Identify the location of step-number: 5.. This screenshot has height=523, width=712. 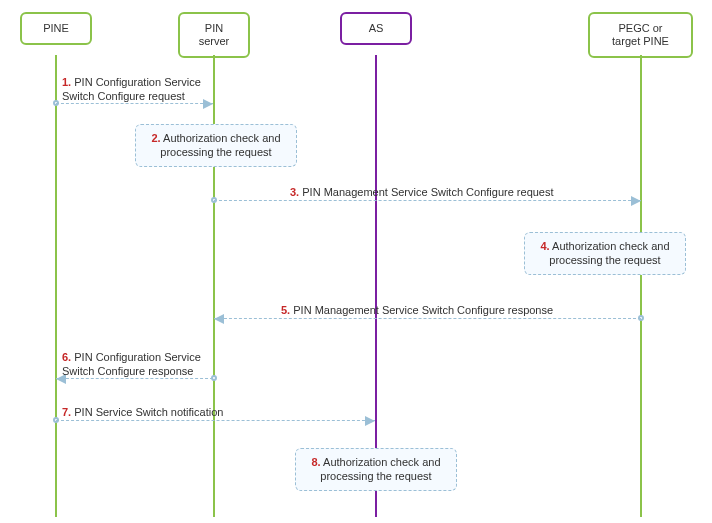
(286, 310).